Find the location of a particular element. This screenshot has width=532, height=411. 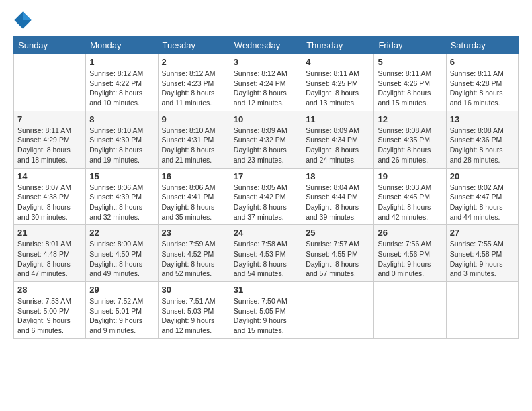

calendar-week-2: 7Sunrise: 8:11 AM Sunset: 4:29 PM Daylig… is located at coordinates (266, 140).